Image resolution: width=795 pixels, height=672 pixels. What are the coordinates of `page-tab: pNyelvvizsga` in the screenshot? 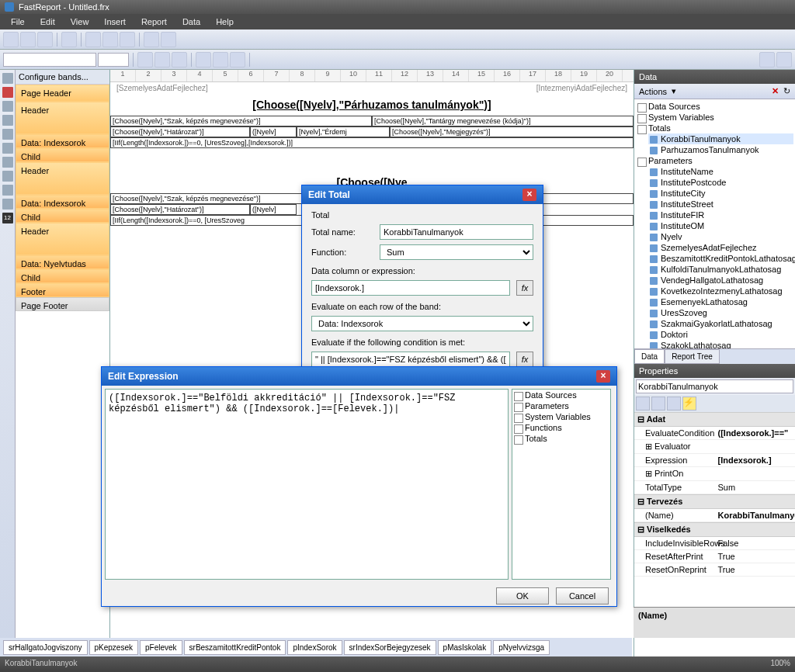 It's located at (522, 647).